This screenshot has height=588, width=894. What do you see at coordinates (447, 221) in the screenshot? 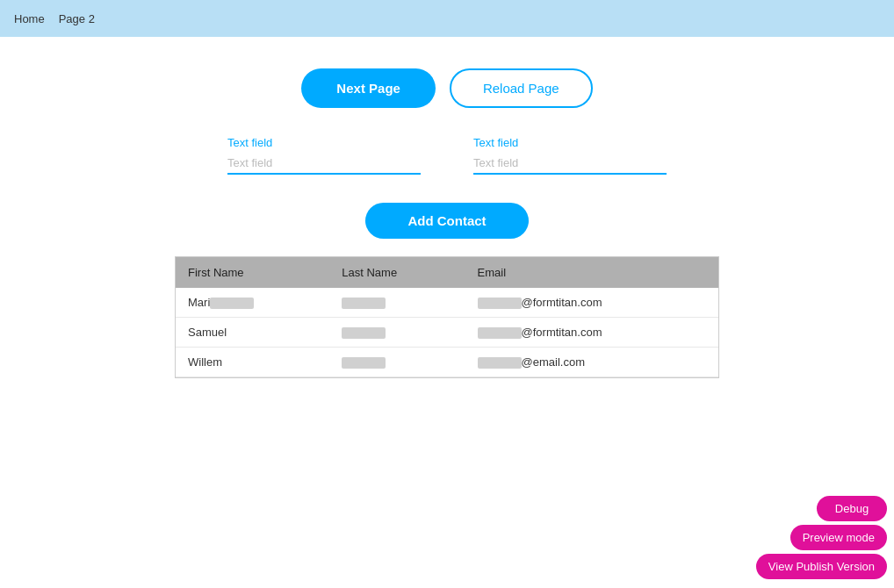
I see `add-contact-row: Add Contact` at bounding box center [447, 221].